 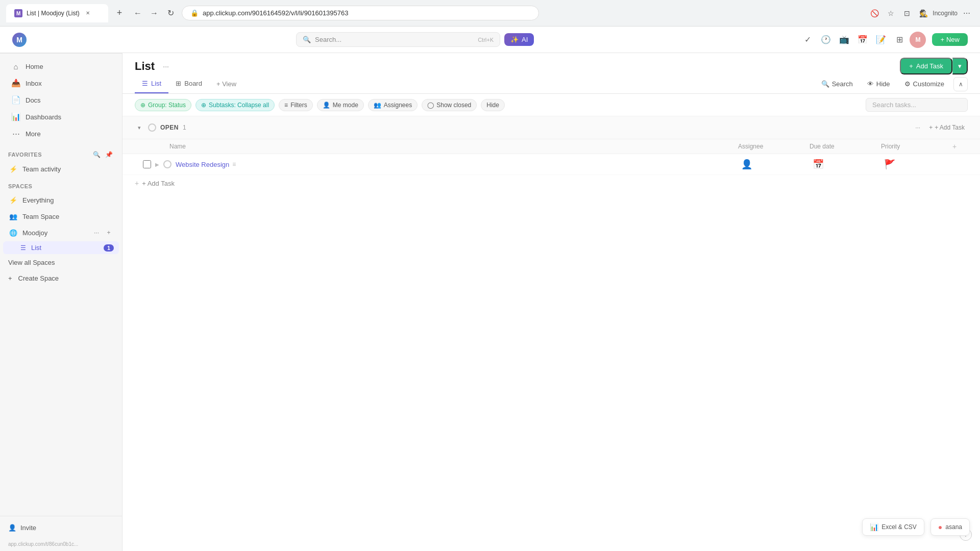 I want to click on excel-csv-badge: 📊 Excel & CSV, so click(x=893, y=527).